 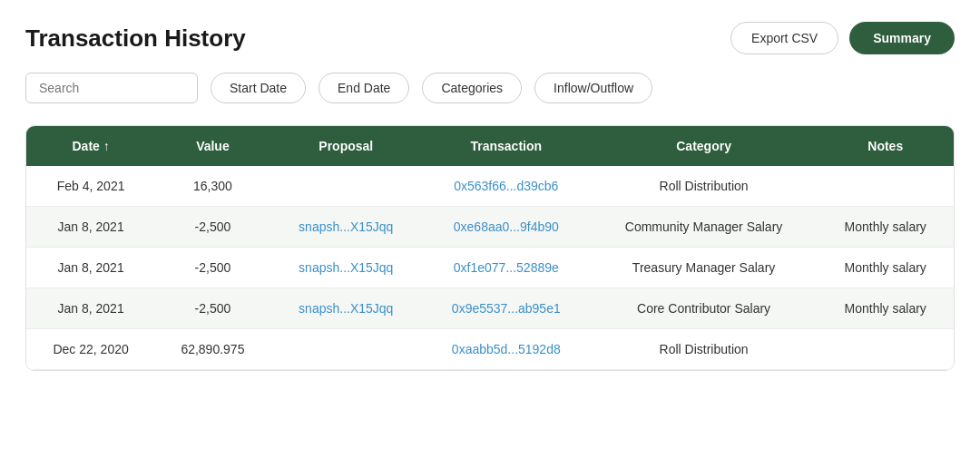 What do you see at coordinates (364, 88) in the screenshot?
I see `end-date-button: End Date` at bounding box center [364, 88].